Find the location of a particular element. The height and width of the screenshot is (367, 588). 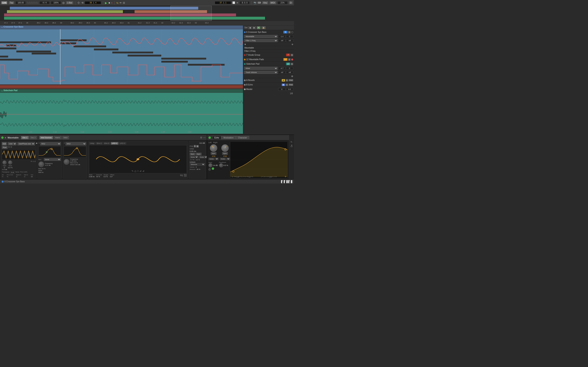

reverb-s-btn: S is located at coordinates (287, 80).